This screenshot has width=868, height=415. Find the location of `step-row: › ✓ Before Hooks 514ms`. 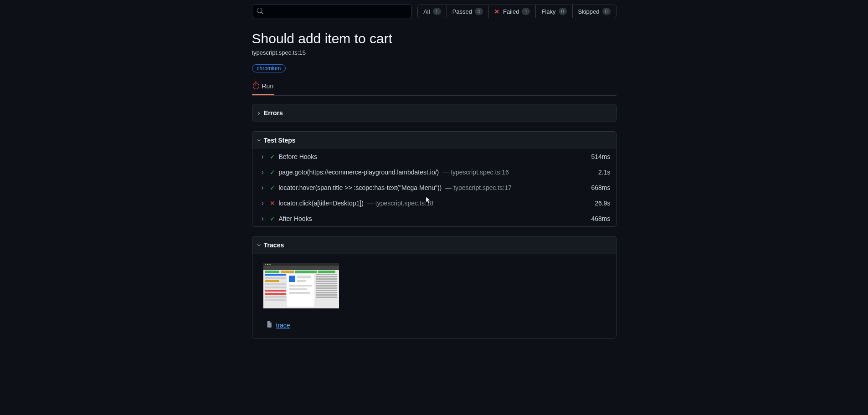

step-row: › ✓ Before Hooks 514ms is located at coordinates (434, 157).